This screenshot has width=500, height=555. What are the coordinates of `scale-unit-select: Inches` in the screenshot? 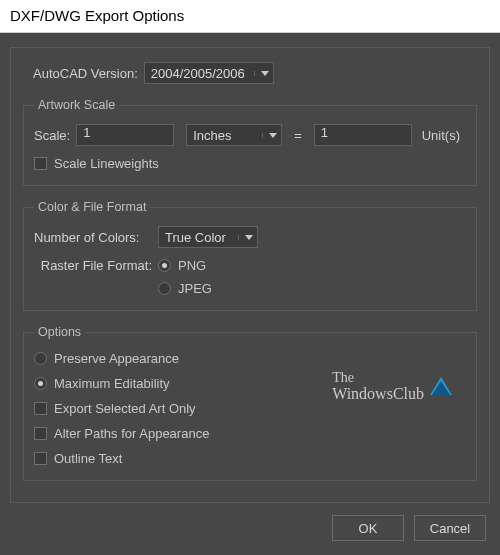 It's located at (234, 135).